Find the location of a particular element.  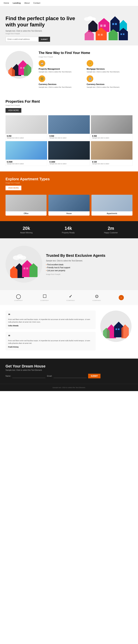

service-desc-3: Sample text. Click to select the Text El… is located at coordinates (110, 87).